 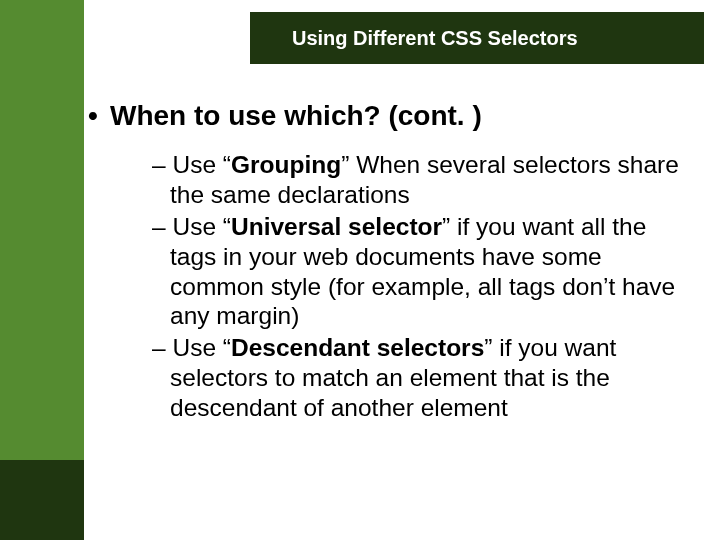 What do you see at coordinates (435, 38) in the screenshot?
I see `slide-title: Using Different CSS Selectors` at bounding box center [435, 38].